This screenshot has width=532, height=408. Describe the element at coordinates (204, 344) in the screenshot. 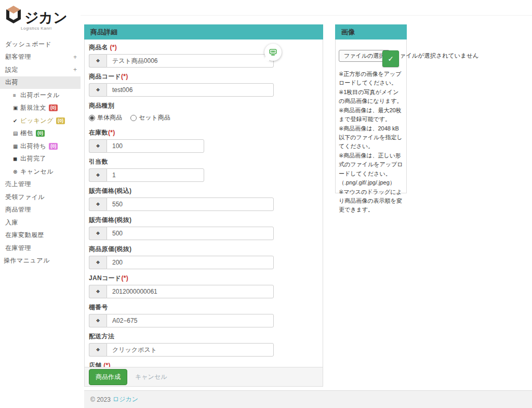

I see `shipping-method-field: 配送方法 ❖` at that location.